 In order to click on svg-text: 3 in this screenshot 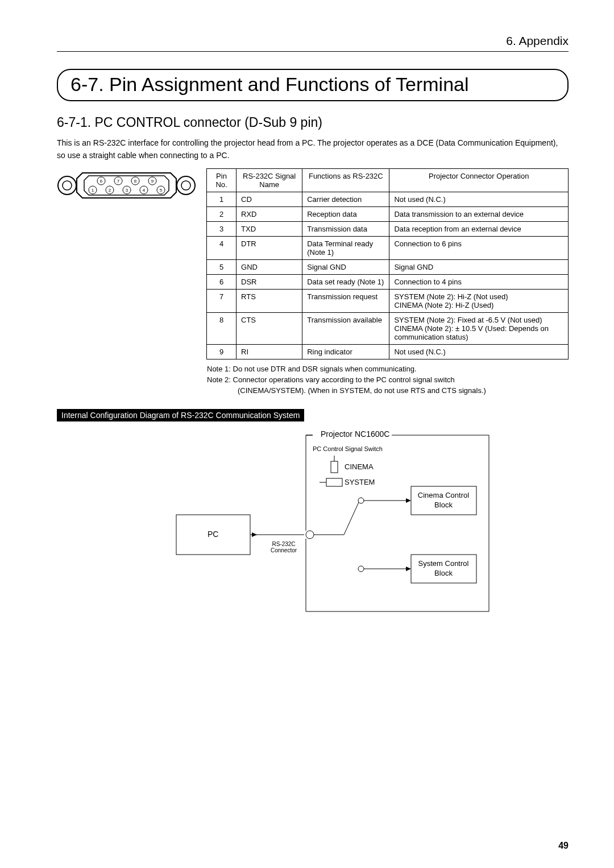, I will do `click(127, 190)`.